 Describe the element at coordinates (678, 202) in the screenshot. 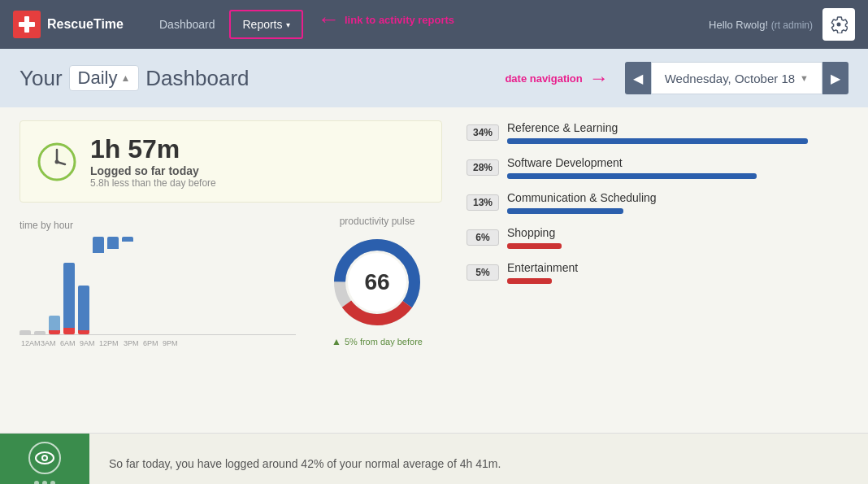

I see `cat-bar-wrap-2: Communication & Scheduling` at that location.